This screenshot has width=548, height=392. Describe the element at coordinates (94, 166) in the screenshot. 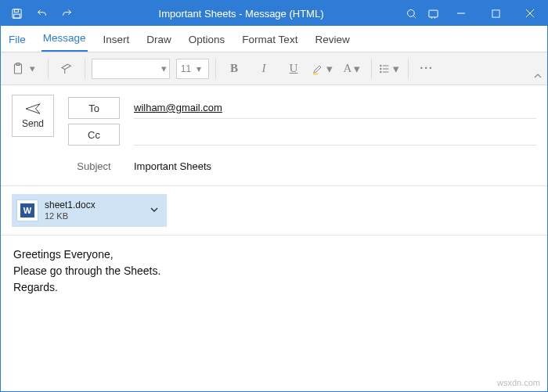

I see `subject-label: Subject` at that location.